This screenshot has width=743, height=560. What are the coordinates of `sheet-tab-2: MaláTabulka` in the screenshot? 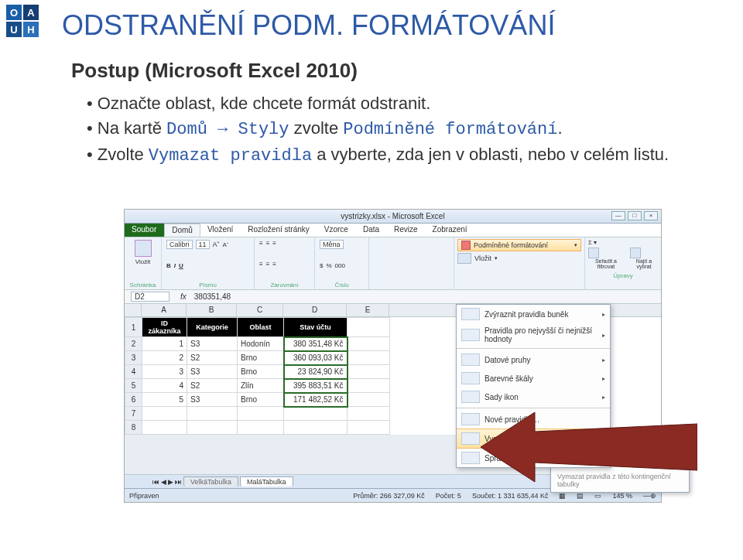 It's located at (266, 481).